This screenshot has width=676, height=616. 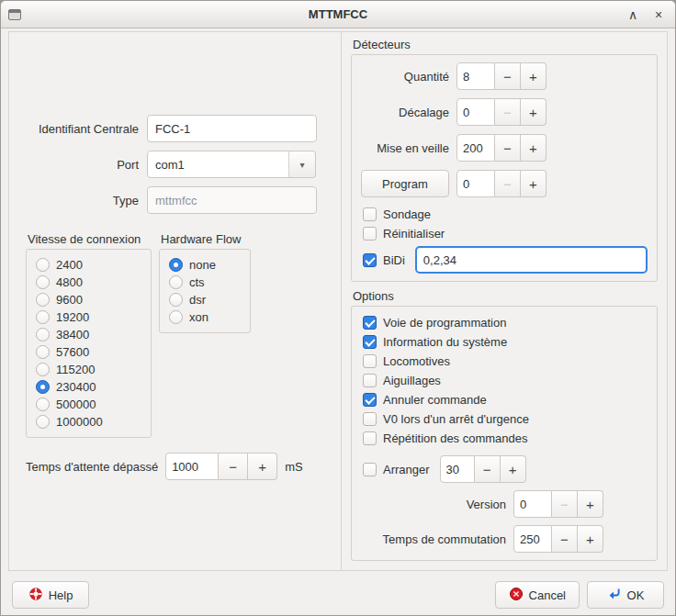 What do you see at coordinates (405, 77) in the screenshot?
I see `quantite-label: Quantité` at bounding box center [405, 77].